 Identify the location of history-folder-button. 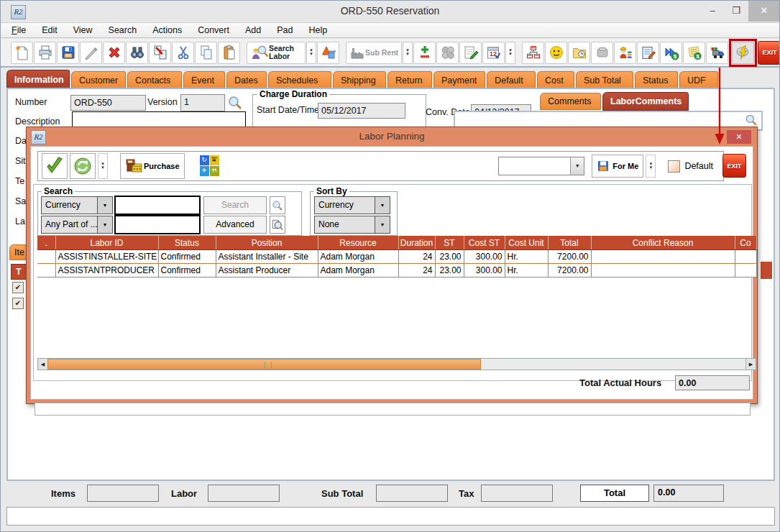
(579, 53).